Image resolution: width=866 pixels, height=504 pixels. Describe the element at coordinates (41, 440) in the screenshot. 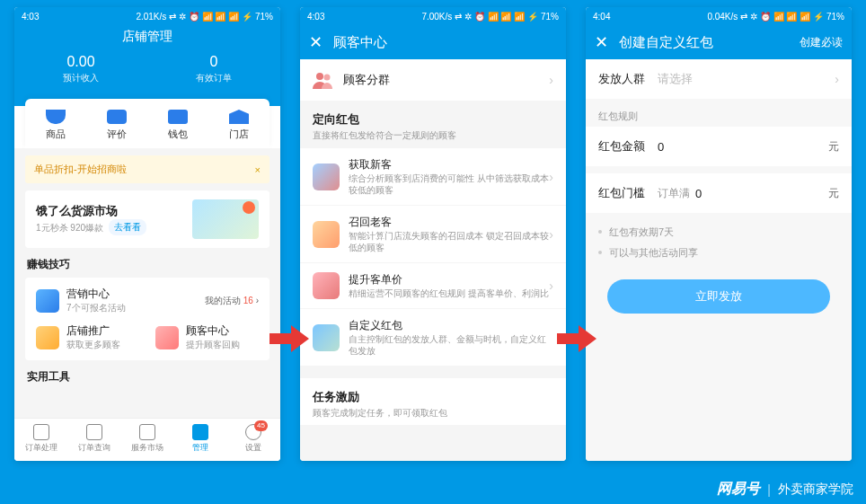

I see `nav-order-process: 订单处理` at that location.